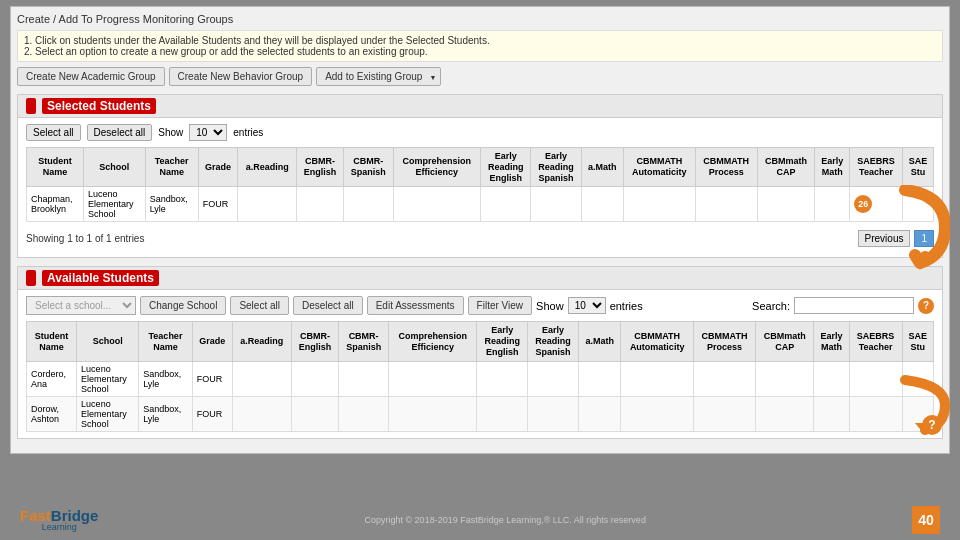 The image size is (960, 540). Describe the element at coordinates (932, 425) in the screenshot. I see `help-circle-decoration: ?` at that location.